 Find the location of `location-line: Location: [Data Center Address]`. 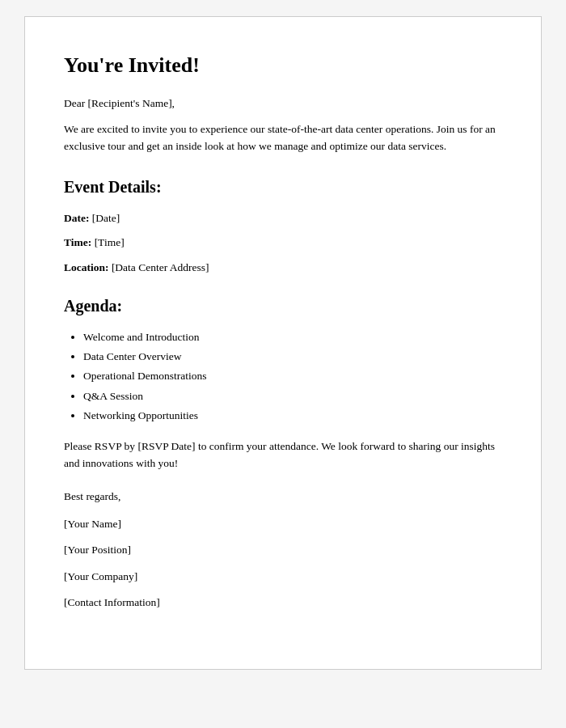

location-line: Location: [Data Center Address] is located at coordinates (283, 268).